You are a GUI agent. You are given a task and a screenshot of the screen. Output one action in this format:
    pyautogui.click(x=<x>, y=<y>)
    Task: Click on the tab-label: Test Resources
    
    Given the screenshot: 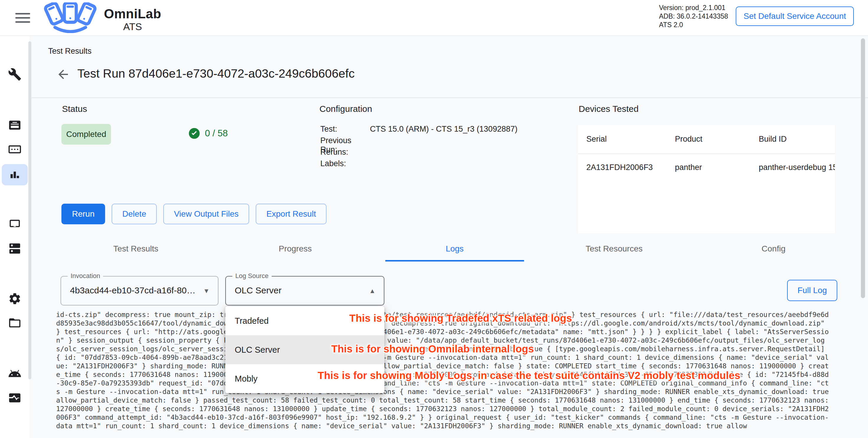 What is the action you would take?
    pyautogui.click(x=614, y=249)
    